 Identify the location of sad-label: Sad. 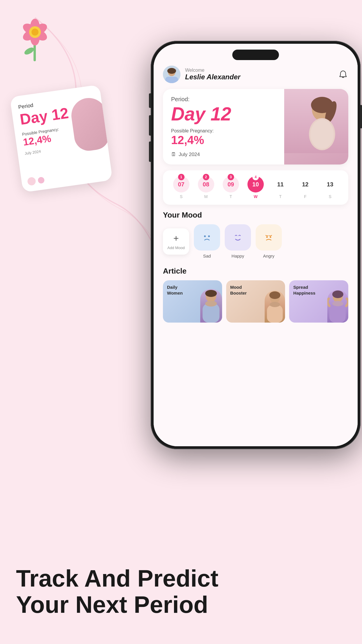
(207, 256).